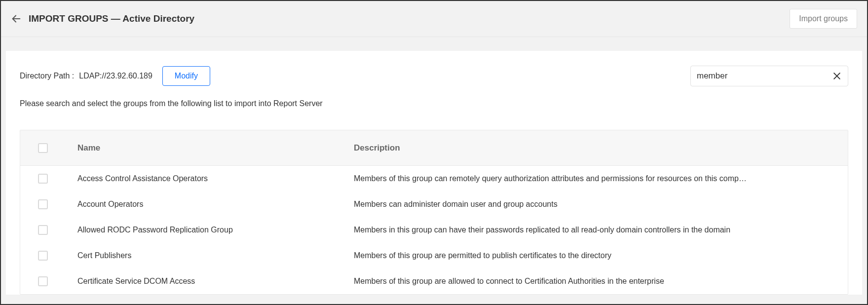  What do you see at coordinates (592, 256) in the screenshot?
I see `row-description: Members of this group are permitted to p…` at bounding box center [592, 256].